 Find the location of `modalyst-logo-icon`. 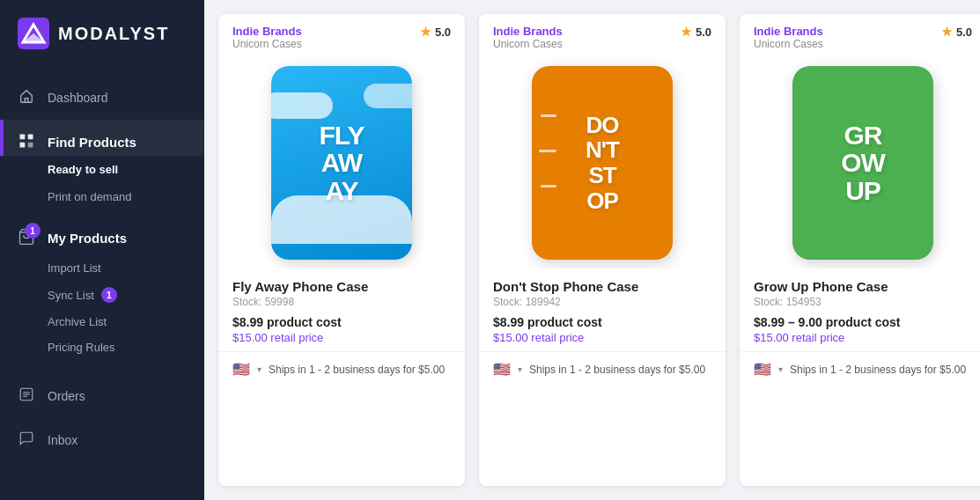

modalyst-logo-icon is located at coordinates (33, 33).